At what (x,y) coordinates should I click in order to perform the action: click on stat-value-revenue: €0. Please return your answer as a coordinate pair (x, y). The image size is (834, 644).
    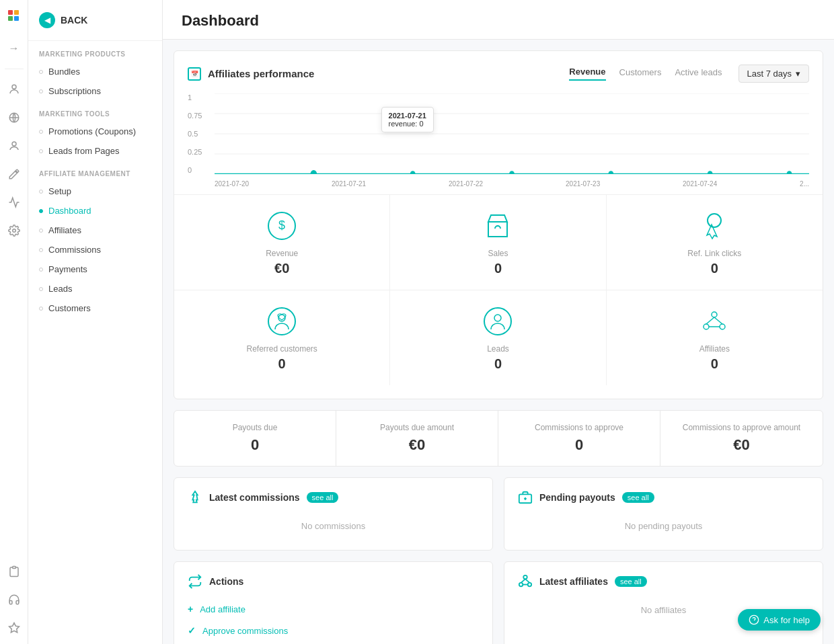
    Looking at the image, I should click on (282, 269).